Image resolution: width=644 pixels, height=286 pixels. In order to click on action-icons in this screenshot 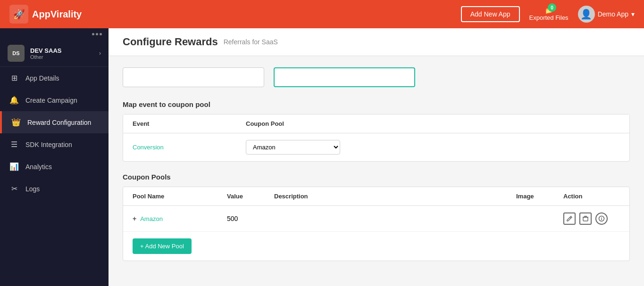, I will do `click(592, 219)`.